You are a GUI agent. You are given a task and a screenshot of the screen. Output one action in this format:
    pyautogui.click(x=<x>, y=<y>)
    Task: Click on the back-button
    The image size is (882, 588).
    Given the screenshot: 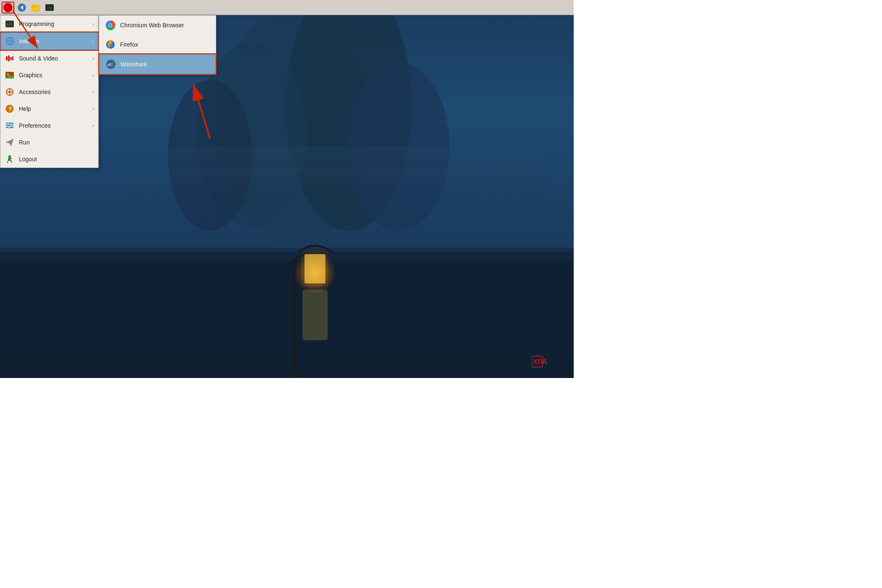 What is the action you would take?
    pyautogui.click(x=22, y=8)
    